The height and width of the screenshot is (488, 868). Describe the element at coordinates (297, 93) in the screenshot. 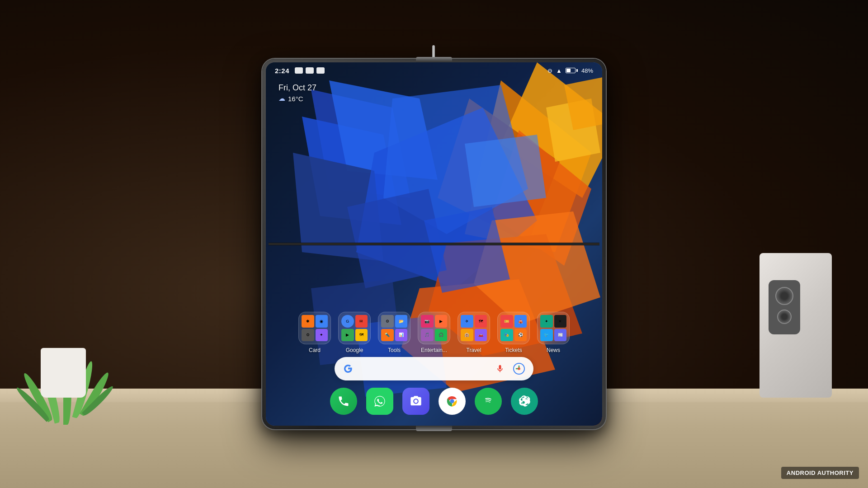

I see `date-widget: Fri, Oct 27 ☁ 16°C` at that location.